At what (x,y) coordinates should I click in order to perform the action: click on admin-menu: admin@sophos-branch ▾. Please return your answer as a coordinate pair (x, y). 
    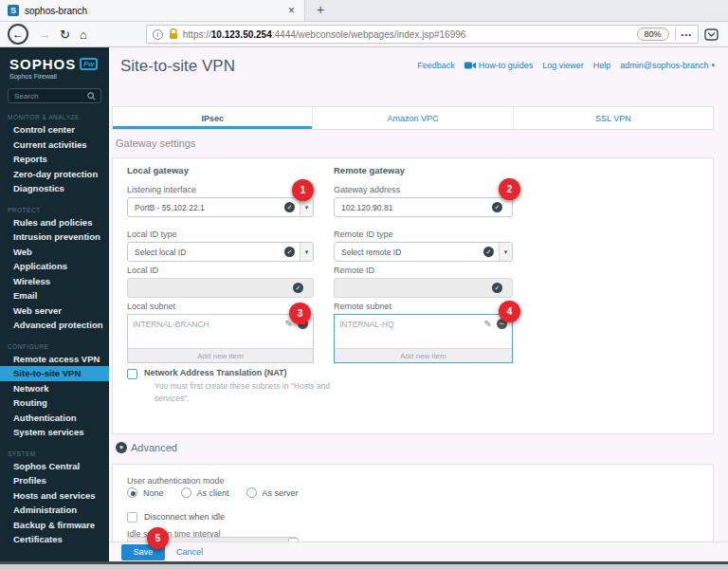
    Looking at the image, I should click on (667, 65).